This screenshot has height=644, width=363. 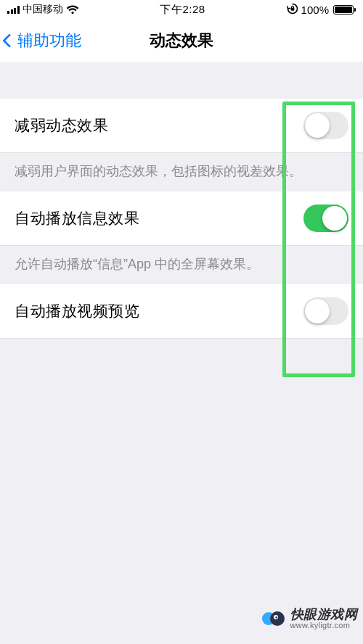 I want to click on battery-icon, so click(x=344, y=10).